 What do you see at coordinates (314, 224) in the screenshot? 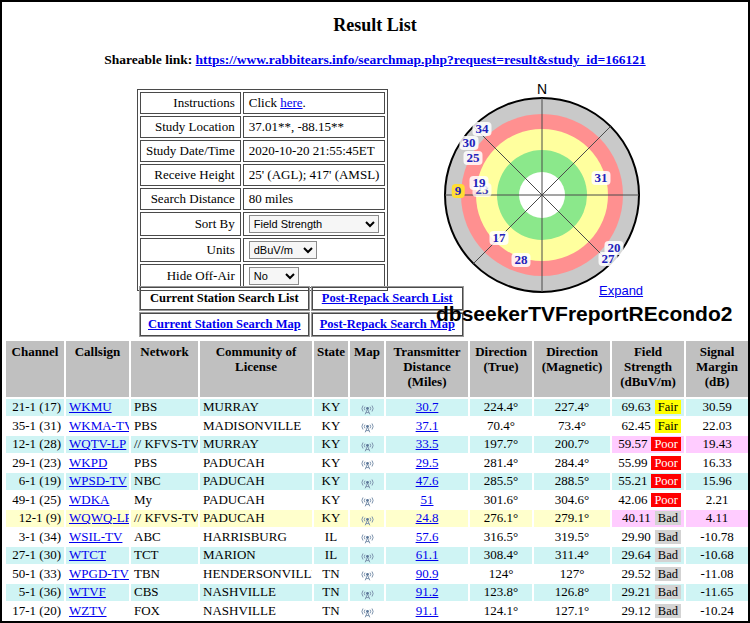
I see `sort-by-select: Field Strength` at bounding box center [314, 224].